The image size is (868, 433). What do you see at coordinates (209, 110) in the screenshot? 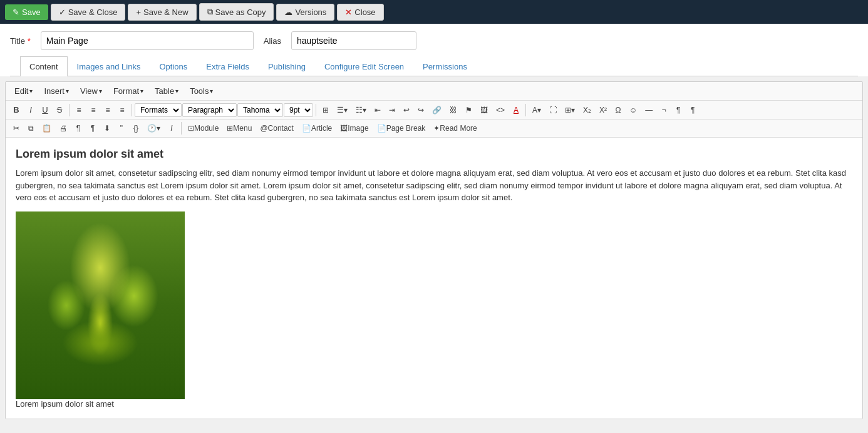
I see `paragraph-select: Paragraph` at bounding box center [209, 110].